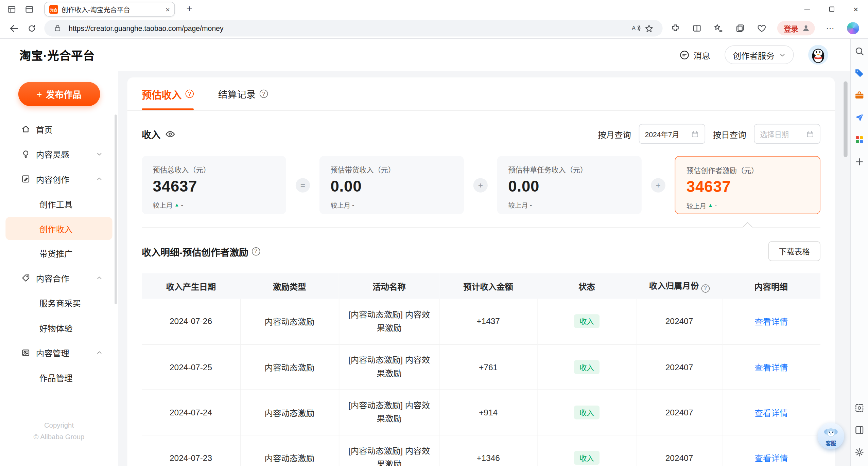  I want to click on cell-status: 收入, so click(587, 322).